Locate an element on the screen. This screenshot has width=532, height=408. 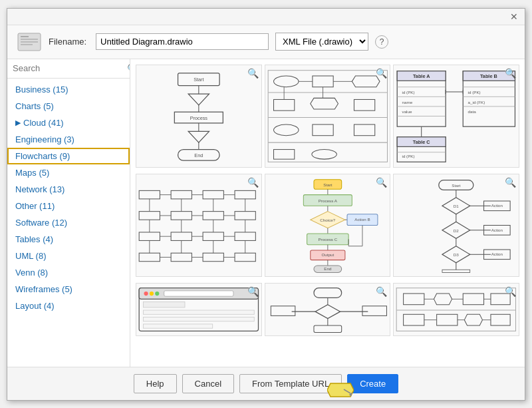
from-template-url-button: From Template URL is located at coordinates (291, 383).